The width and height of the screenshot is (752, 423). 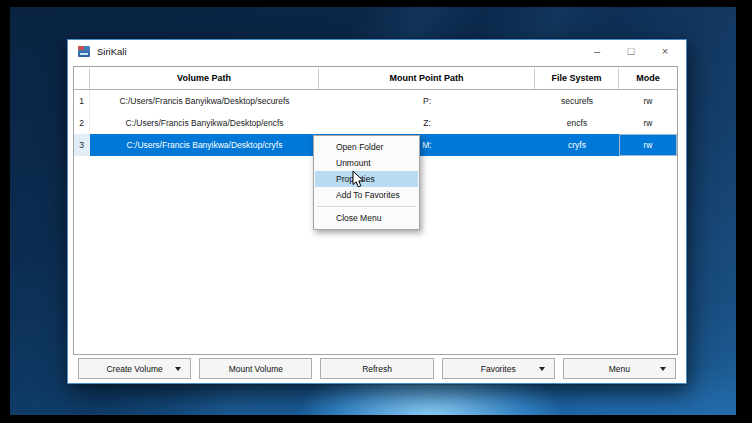 I want to click on header-mode: Mode, so click(x=648, y=78).